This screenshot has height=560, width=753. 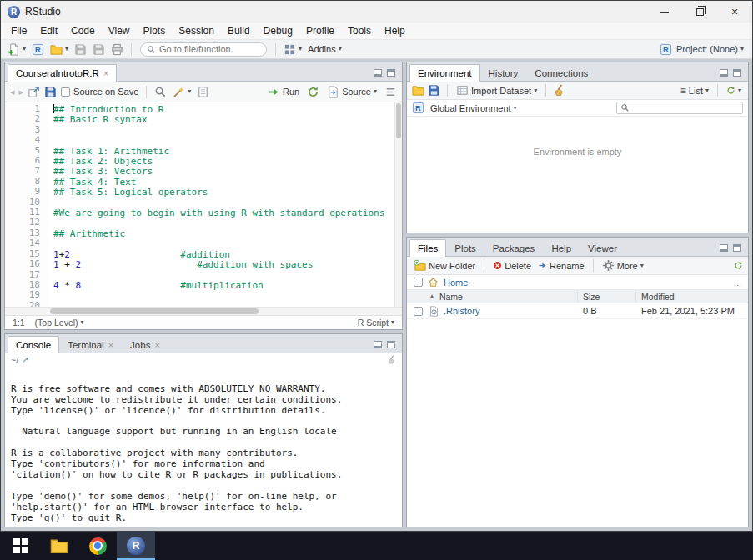 What do you see at coordinates (497, 90) in the screenshot?
I see `import-dataset-button: Import Dataset ▾` at bounding box center [497, 90].